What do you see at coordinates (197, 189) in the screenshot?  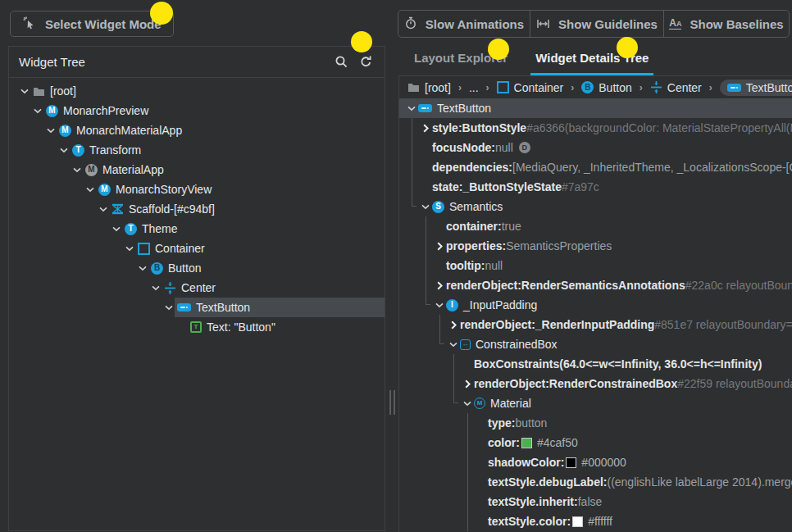 I see `tree-row: MMonarchStoryView` at bounding box center [197, 189].